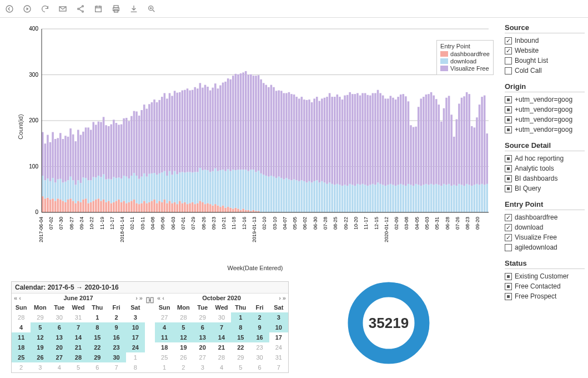  Describe the element at coordinates (545, 276) in the screenshot. I see `filter-option: Existing Customer` at that location.